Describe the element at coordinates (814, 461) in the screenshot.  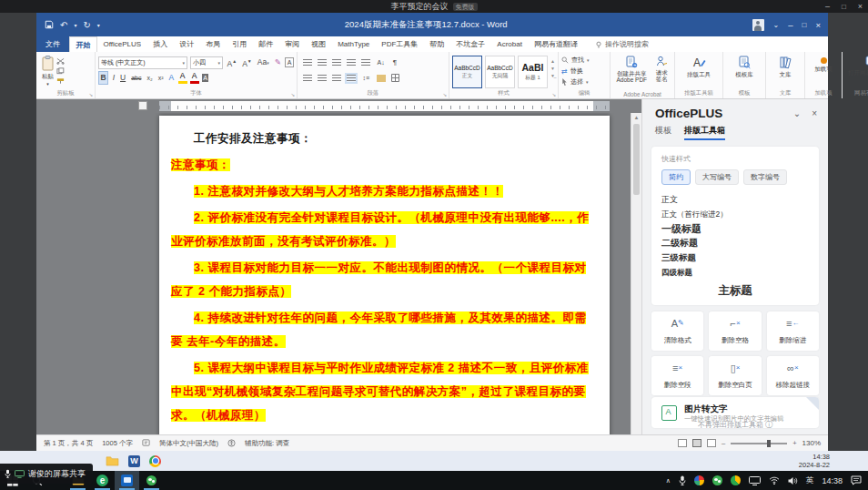
I see `shared-clock: 14:38 2024-8-22` at that location.